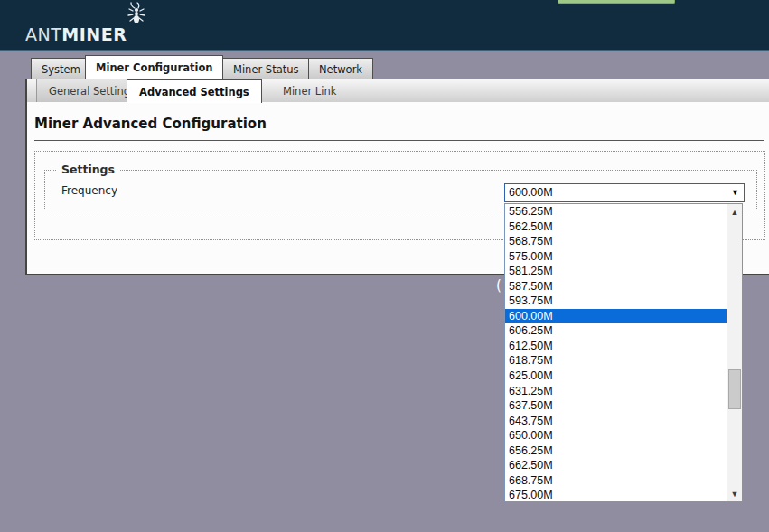 Image resolution: width=769 pixels, height=532 pixels. What do you see at coordinates (616, 271) in the screenshot?
I see `frequency-option: 581.25M` at bounding box center [616, 271].